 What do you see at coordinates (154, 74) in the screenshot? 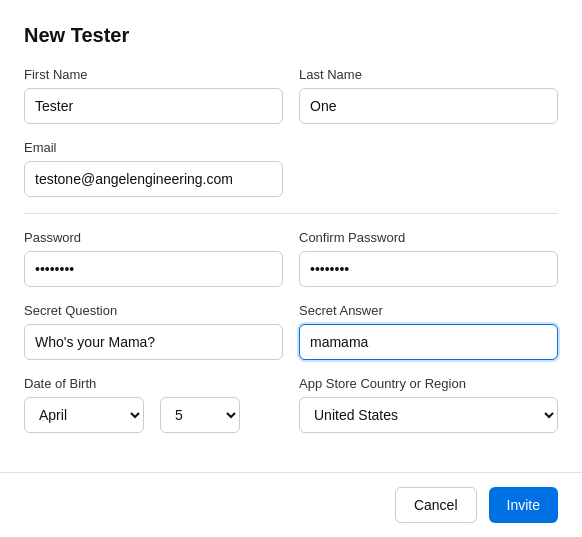
I see `first-name-label: First Name` at bounding box center [154, 74].